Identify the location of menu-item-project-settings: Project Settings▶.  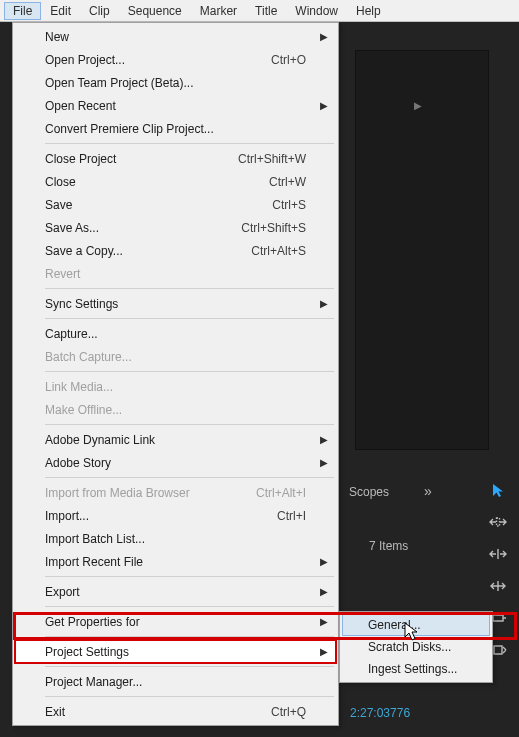
(176, 652).